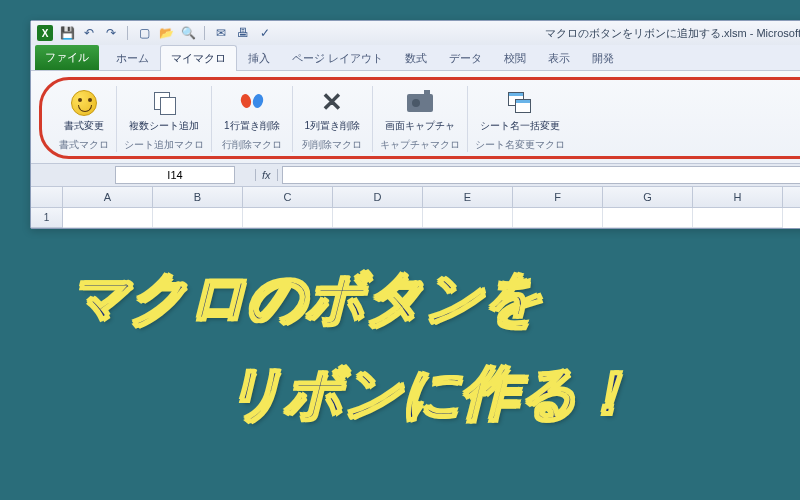  Describe the element at coordinates (221, 33) in the screenshot. I see `email-icon: ✉` at that location.